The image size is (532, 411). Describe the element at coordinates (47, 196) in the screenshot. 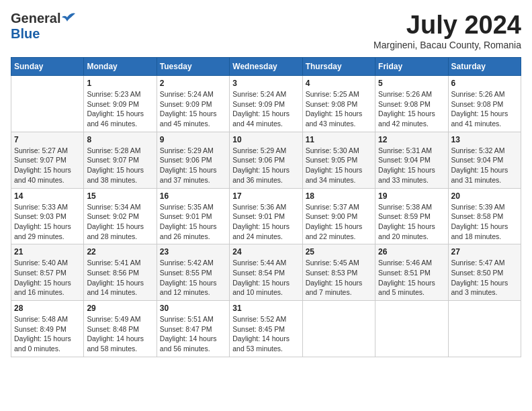

I see `day-number: 14` at that location.